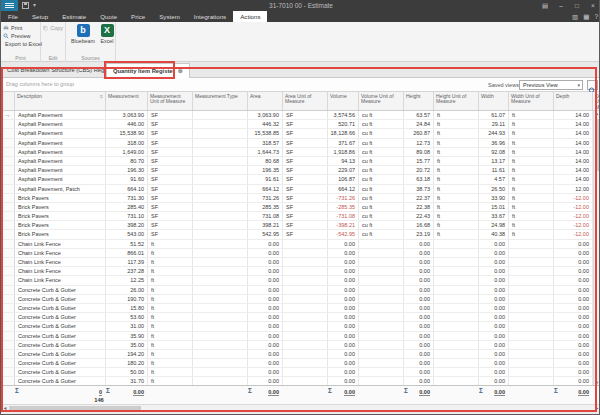 The height and width of the screenshot is (415, 600). What do you see at coordinates (5, 408) in the screenshot?
I see `scroll-left-icon: ◄` at bounding box center [5, 408].